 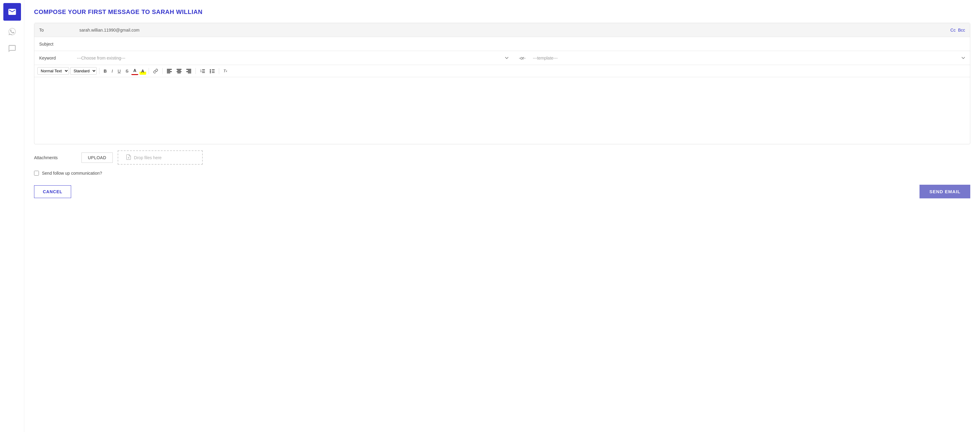 I want to click on editor-toolbar: Normal Text Standard B I U S A A, so click(x=502, y=71).